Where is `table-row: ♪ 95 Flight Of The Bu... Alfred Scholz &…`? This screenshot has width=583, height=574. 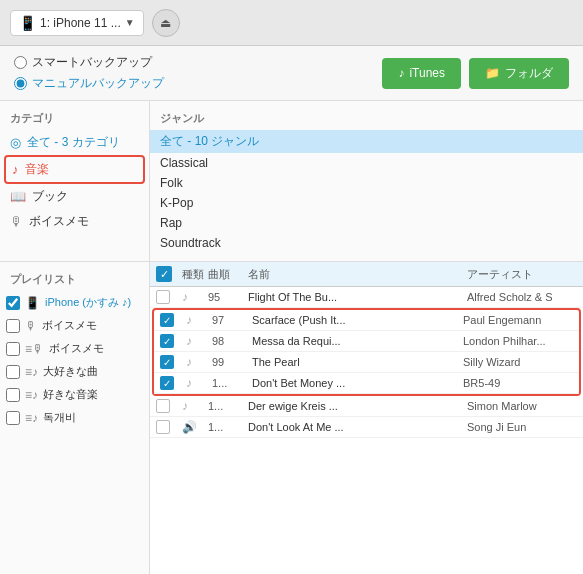
table-row: ♪ 95 Flight Of The Bu... Alfred Scholz &… is located at coordinates (366, 298).